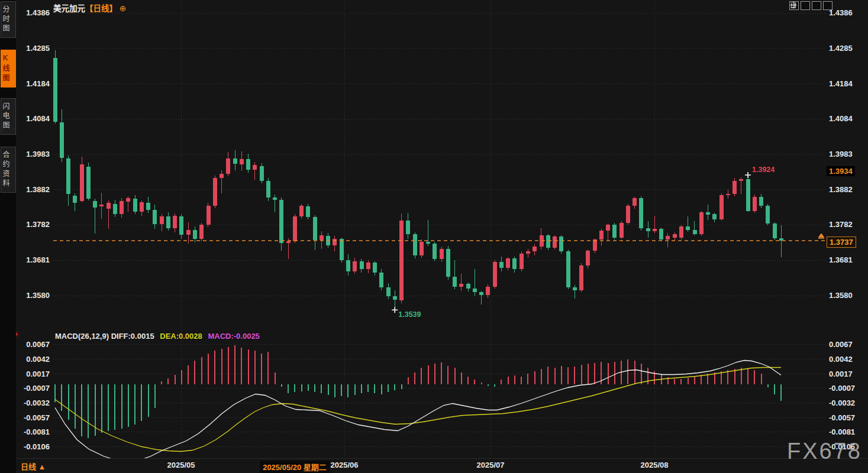 The width and height of the screenshot is (868, 473). Describe the element at coordinates (828, 6) in the screenshot. I see `pan-right-icon` at that location.